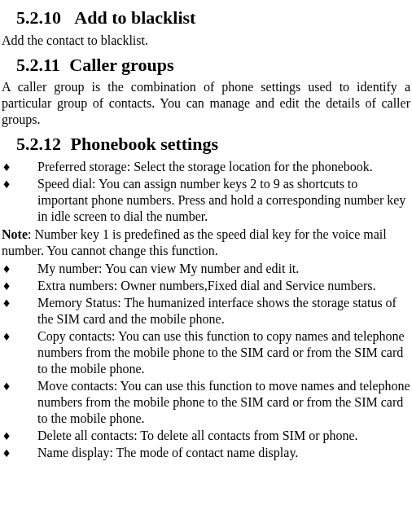 Image resolution: width=412 pixels, height=532 pixels. I want to click on list-item: ♦ Move contacts: You can use this functi…, so click(206, 402).